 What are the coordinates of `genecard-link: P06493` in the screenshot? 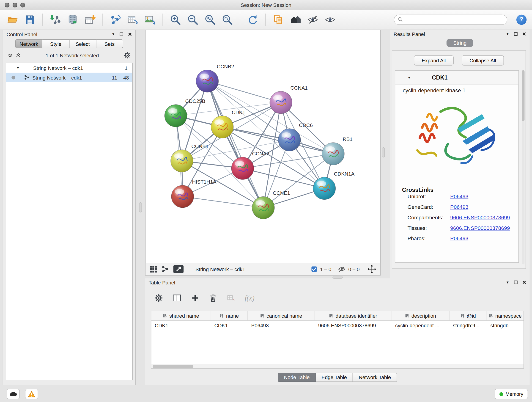 It's located at (459, 207).